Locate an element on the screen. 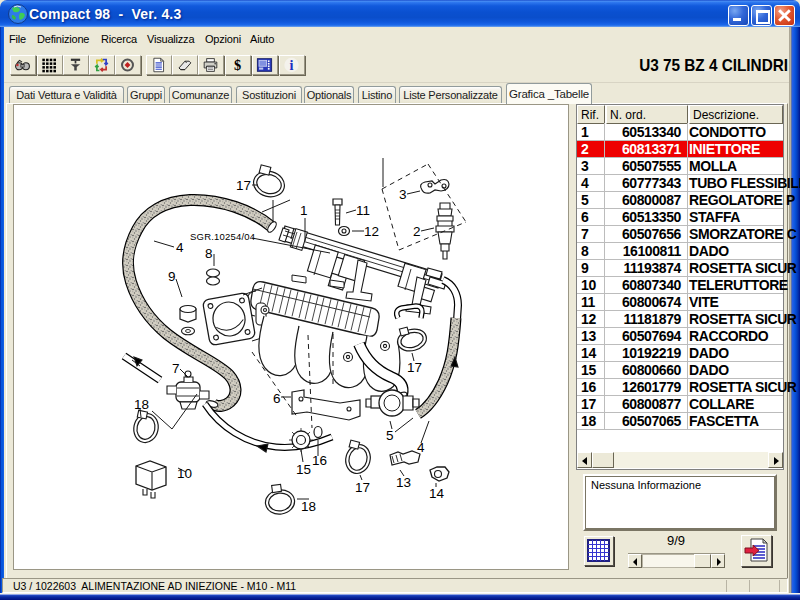 Image resolution: width=800 pixels, height=600 pixels. svg-text: 3 is located at coordinates (403, 194).